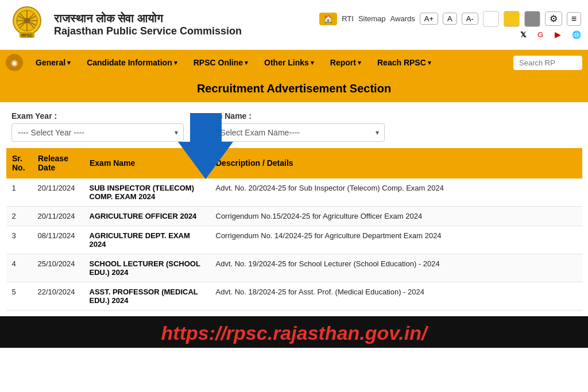  I want to click on footer-url-section: https://rpsc.rajasthan.gov.in/, so click(294, 332).